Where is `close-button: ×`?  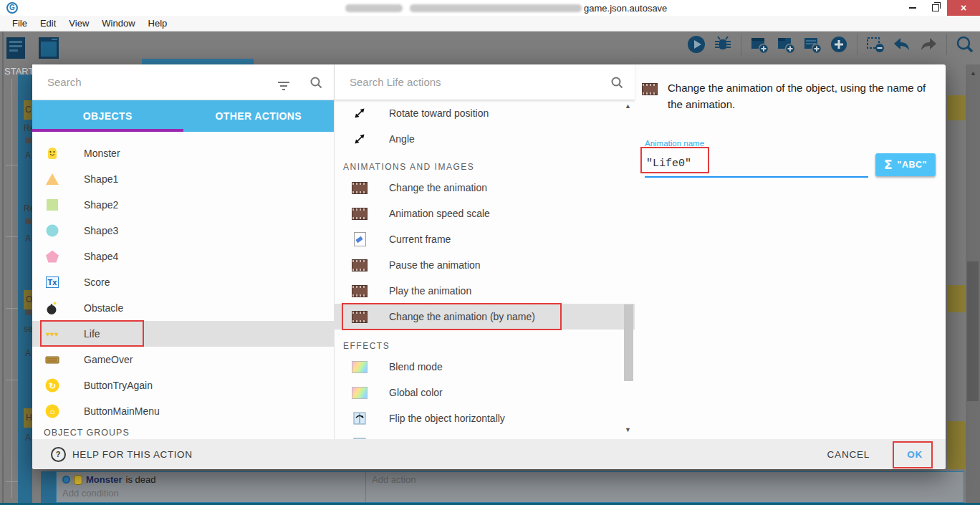
close-button: × is located at coordinates (964, 8).